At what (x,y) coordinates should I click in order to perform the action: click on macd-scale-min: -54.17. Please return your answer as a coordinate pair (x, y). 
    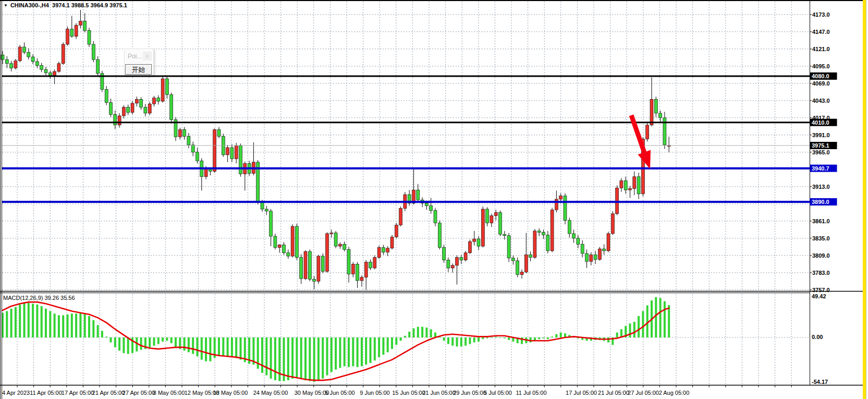
    Looking at the image, I should click on (820, 382).